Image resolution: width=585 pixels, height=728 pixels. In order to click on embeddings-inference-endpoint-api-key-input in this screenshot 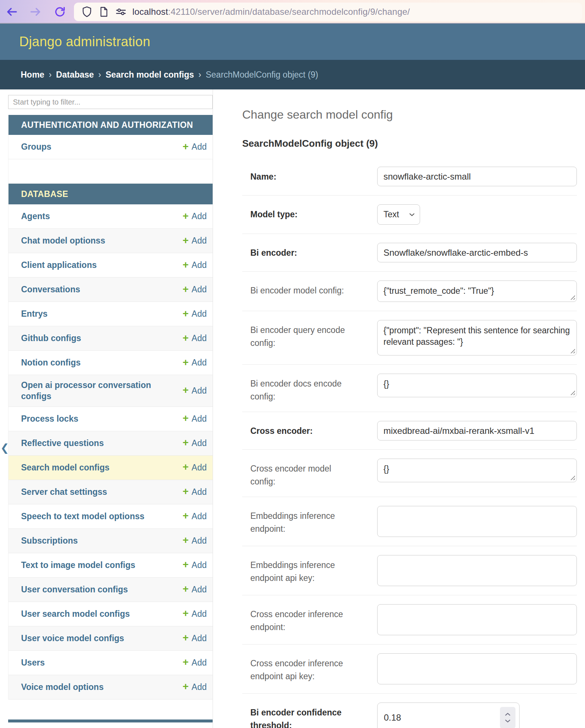, I will do `click(477, 571)`.